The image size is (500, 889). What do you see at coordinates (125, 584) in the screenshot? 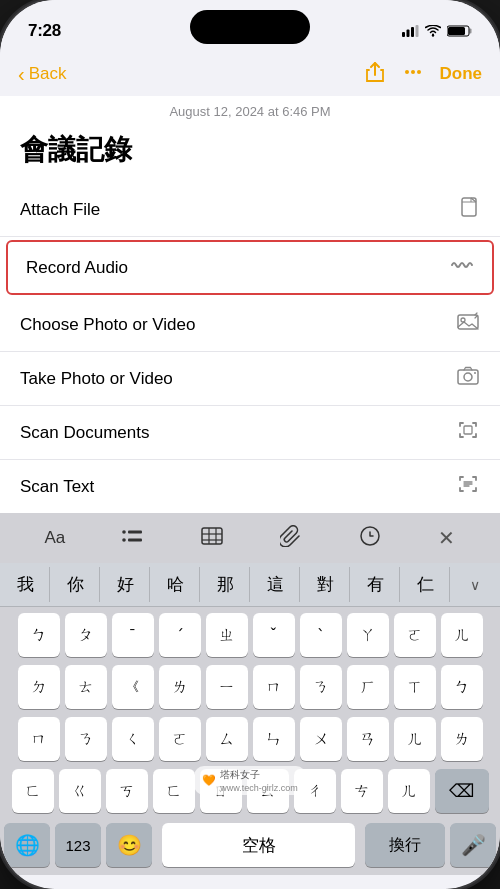
I see `suggestion-好: 好` at bounding box center [125, 584].